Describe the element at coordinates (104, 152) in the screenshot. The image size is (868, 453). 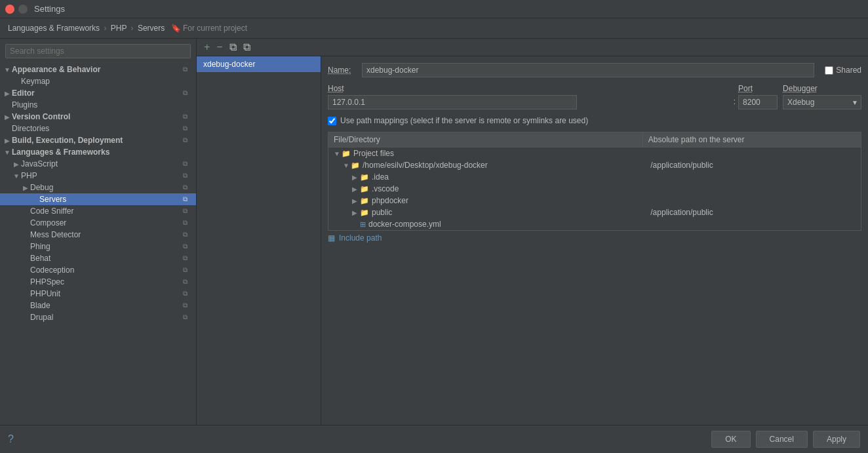
I see `sidebar-item-label: Languages & Frameworks` at that location.